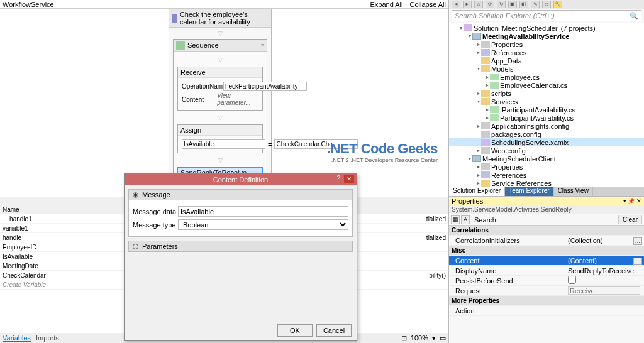  Describe the element at coordinates (558, 4) in the screenshot. I see `wrench-icon: 🔧` at that location.